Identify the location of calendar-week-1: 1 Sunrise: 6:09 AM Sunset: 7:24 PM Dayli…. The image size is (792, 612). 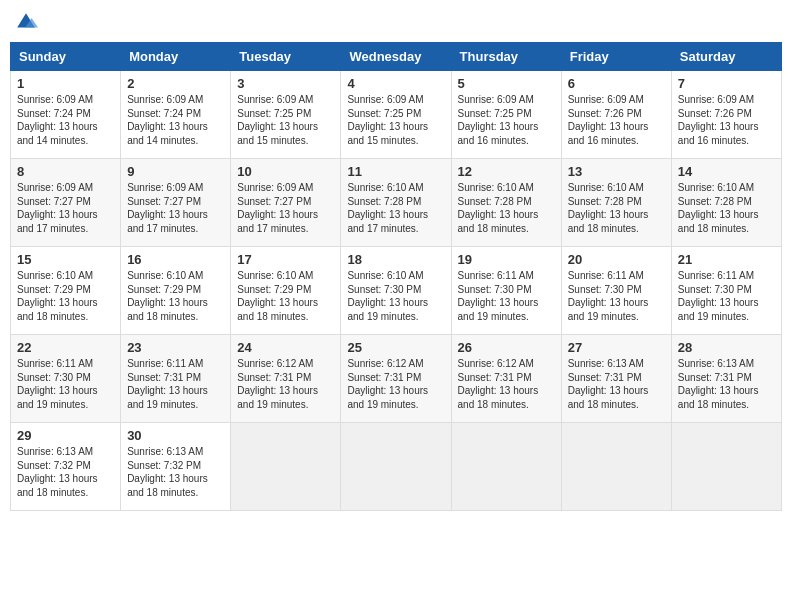
(396, 115).